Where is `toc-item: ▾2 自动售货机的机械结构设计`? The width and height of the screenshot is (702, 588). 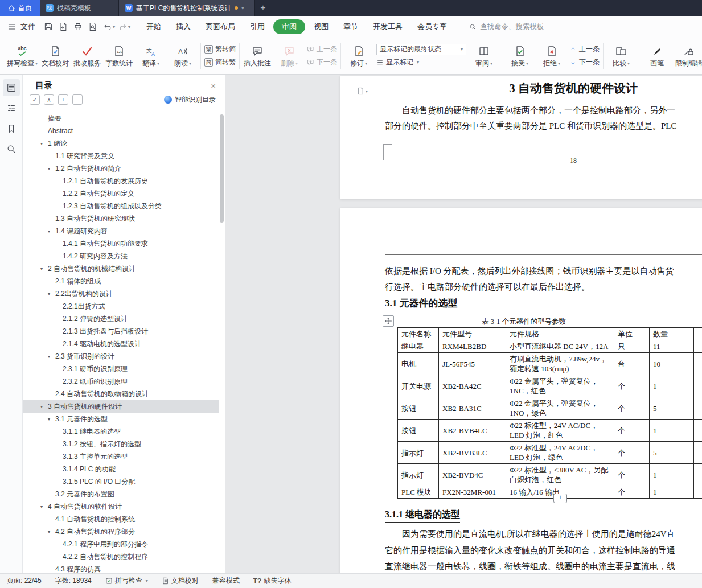 toc-item: ▾2 自动售货机的机械结构设计 is located at coordinates (121, 269).